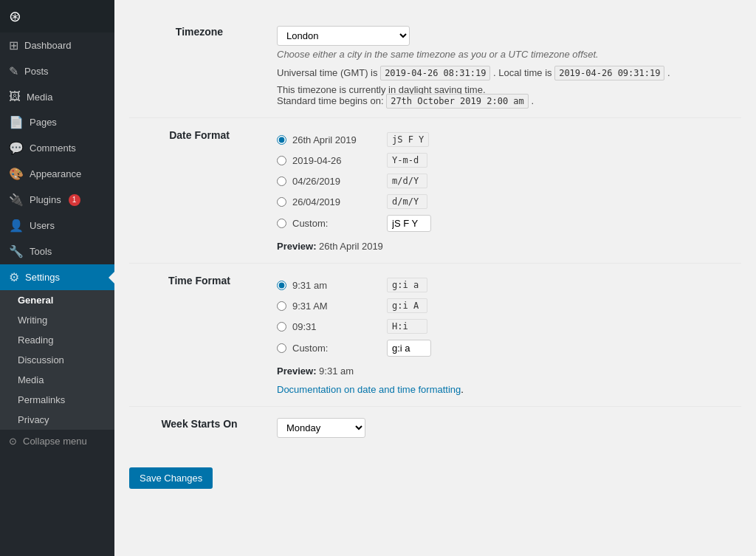 The height and width of the screenshot is (556, 756). What do you see at coordinates (14, 278) in the screenshot?
I see `settings-icon: ⚙` at bounding box center [14, 278].